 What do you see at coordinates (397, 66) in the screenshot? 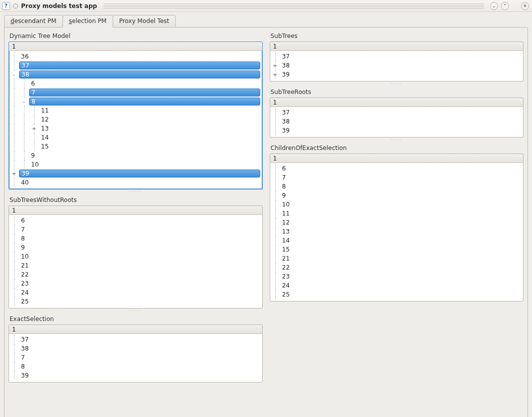
I see `tree-row: +38` at bounding box center [397, 66].